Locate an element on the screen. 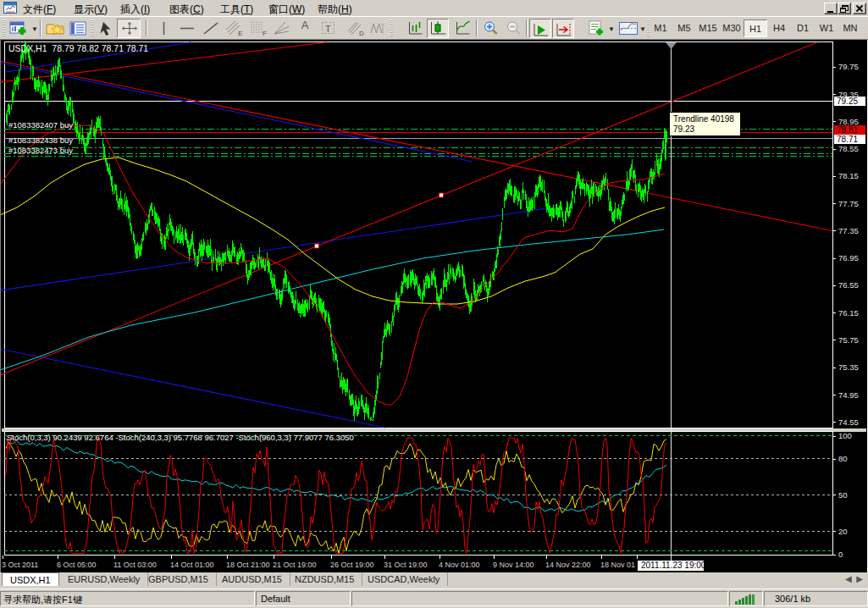 This screenshot has width=868, height=608. svg-text: Trendline 40198 is located at coordinates (704, 119).